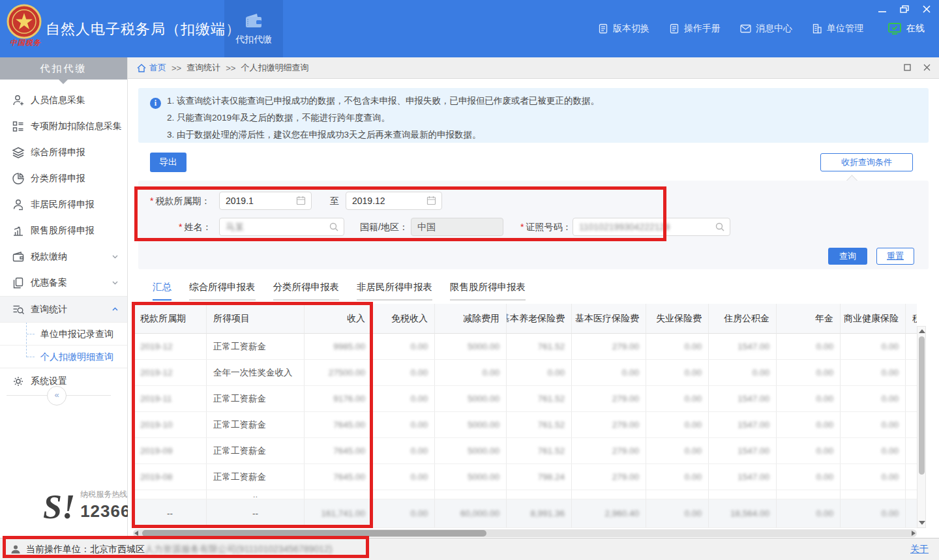 The width and height of the screenshot is (939, 560). What do you see at coordinates (170, 425) in the screenshot?
I see `table-cell: 2019-10` at bounding box center [170, 425].